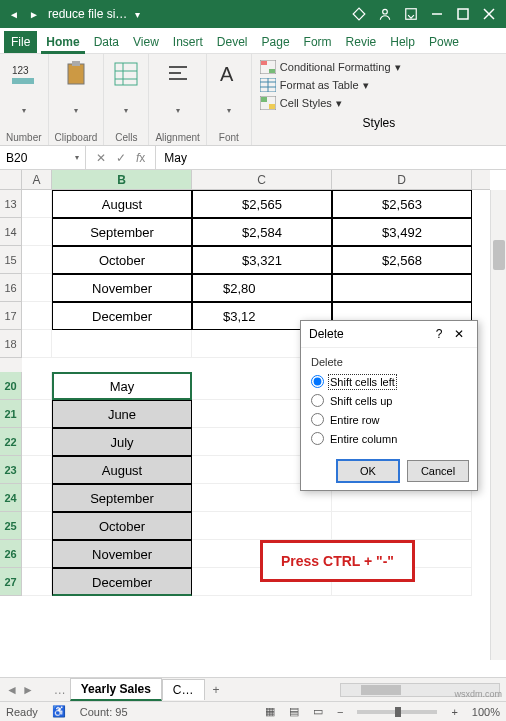  What do you see at coordinates (37, 180) in the screenshot?
I see `col-A: A` at bounding box center [37, 180].